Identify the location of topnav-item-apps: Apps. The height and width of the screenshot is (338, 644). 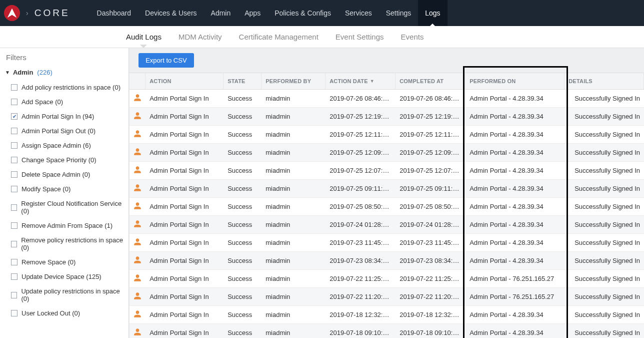
(252, 13).